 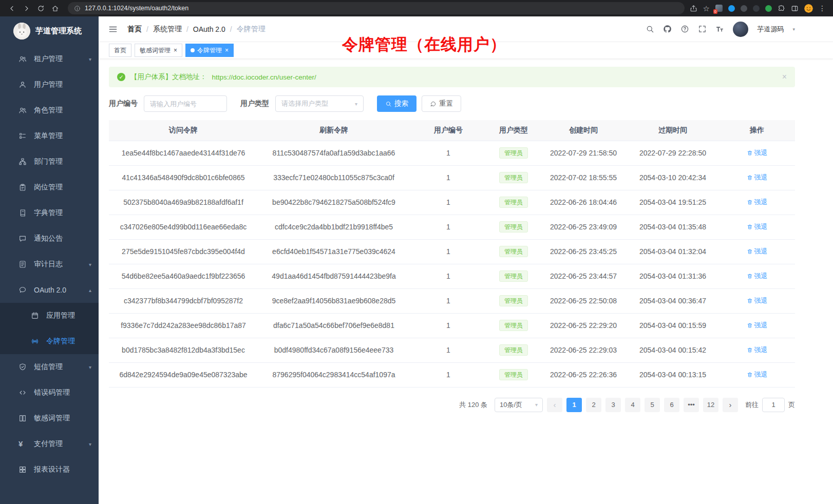 I want to click on dict-icon, so click(x=23, y=213).